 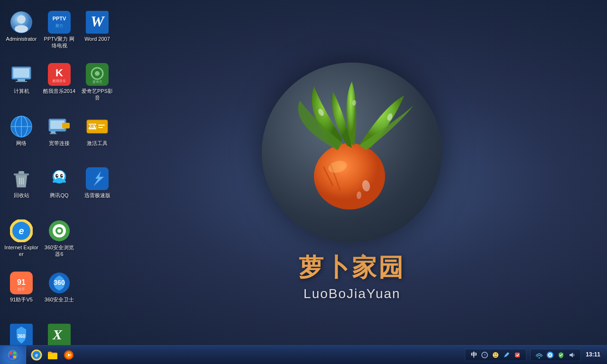 I want to click on icon-pptv: PPTV 聚力 PPTV聚力 网络电视, so click(x=59, y=33).